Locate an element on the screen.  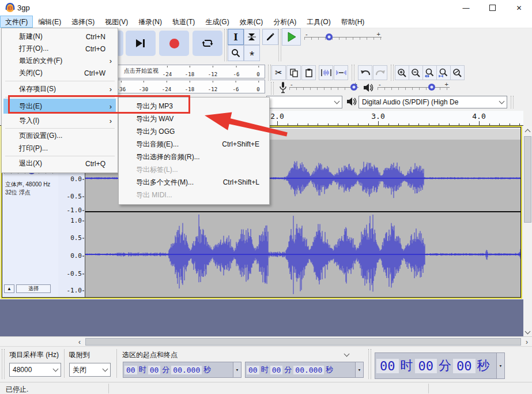
menu-effect: 效果(C) is located at coordinates (251, 22).